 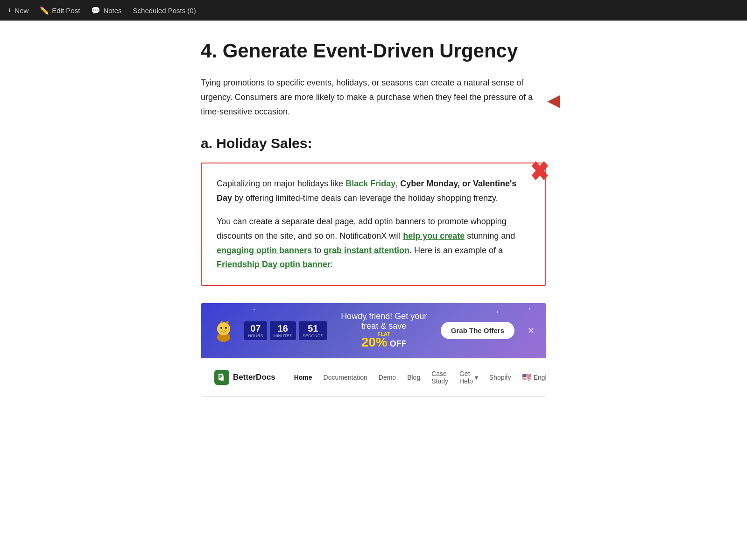 I want to click on notes-icon: 💬, so click(x=96, y=10).